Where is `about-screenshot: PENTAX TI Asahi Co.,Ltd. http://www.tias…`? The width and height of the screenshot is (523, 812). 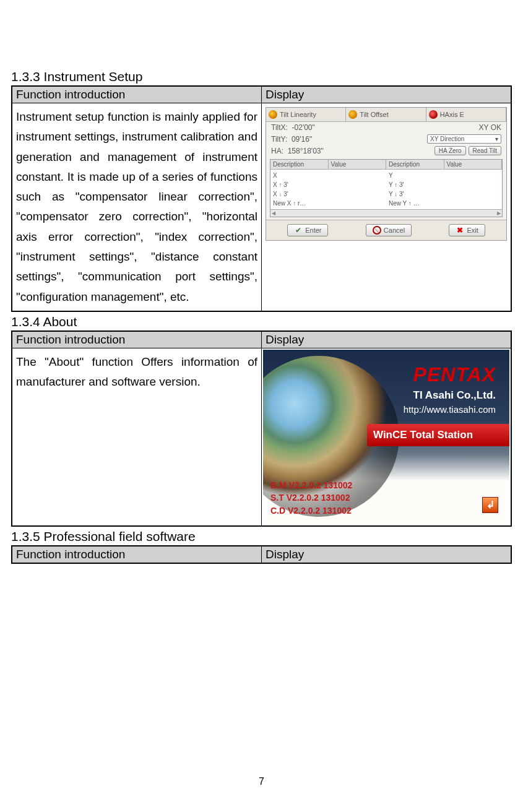 about-screenshot: PENTAX TI Asahi Co.,Ltd. http://www.tias… is located at coordinates (386, 437).